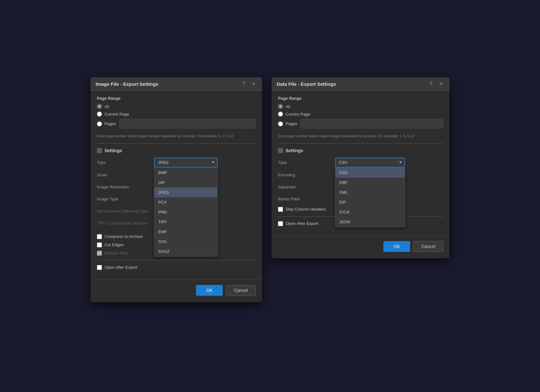  I want to click on data-pages-row: Pages, so click(361, 124).